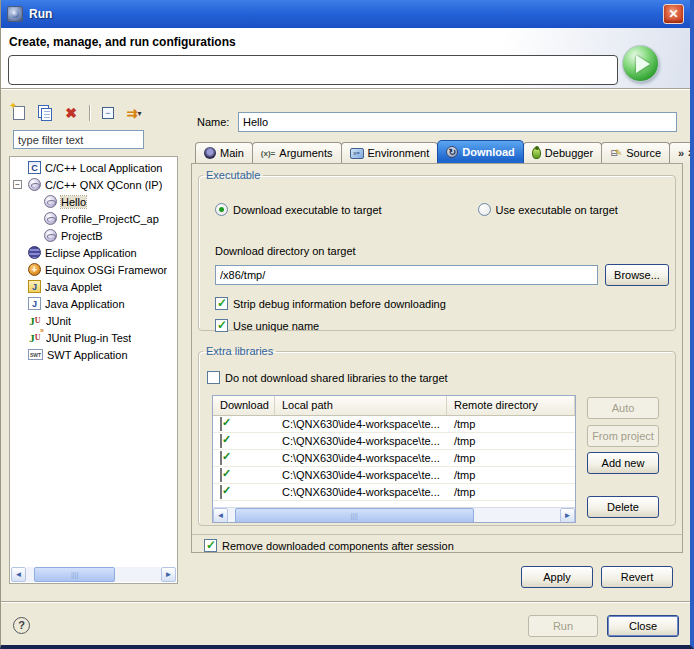 The height and width of the screenshot is (649, 694). I want to click on tab-label: Arguments, so click(306, 153).